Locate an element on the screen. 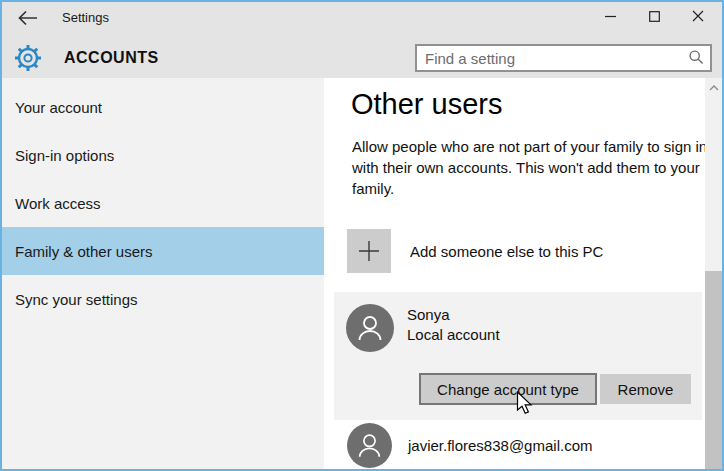  sidebar-item-label: Work access is located at coordinates (58, 204).